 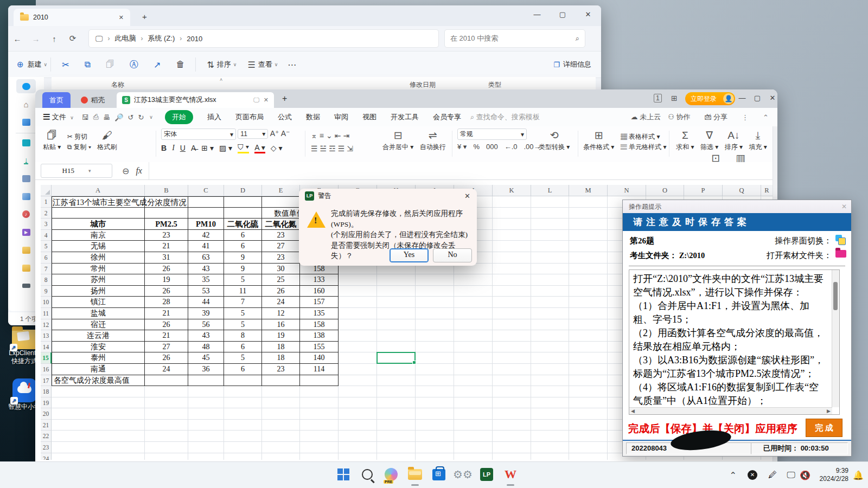 What do you see at coordinates (396, 303) in the screenshot?
I see `cell-H10` at bounding box center [396, 303].